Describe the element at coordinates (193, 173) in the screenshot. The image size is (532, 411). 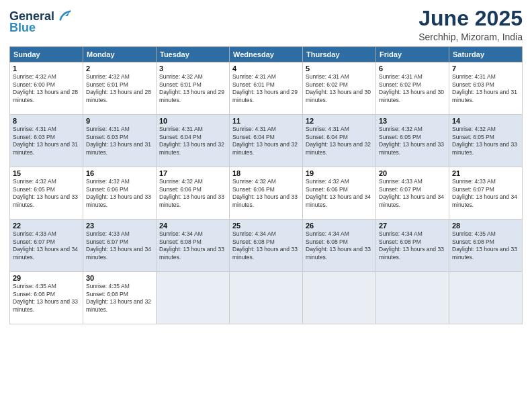
I see `day-number: 17` at that location.